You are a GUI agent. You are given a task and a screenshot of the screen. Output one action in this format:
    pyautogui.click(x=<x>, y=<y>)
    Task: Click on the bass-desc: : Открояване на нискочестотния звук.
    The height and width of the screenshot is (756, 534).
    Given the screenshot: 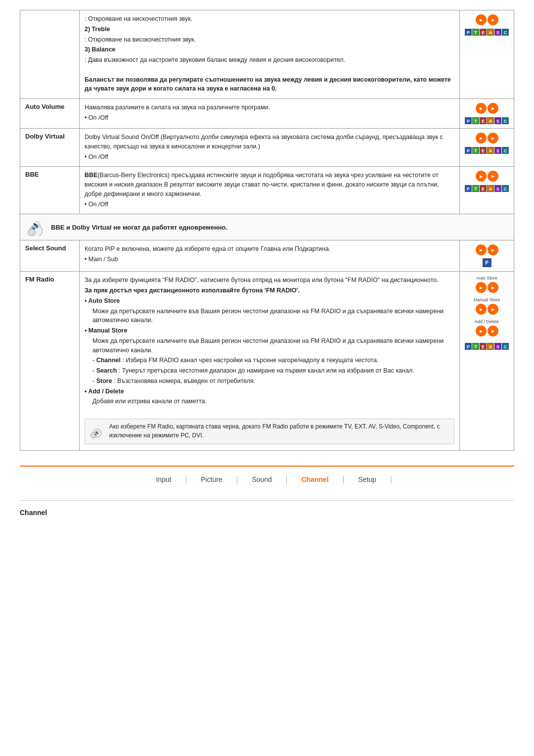 What is the action you would take?
    pyautogui.click(x=269, y=19)
    